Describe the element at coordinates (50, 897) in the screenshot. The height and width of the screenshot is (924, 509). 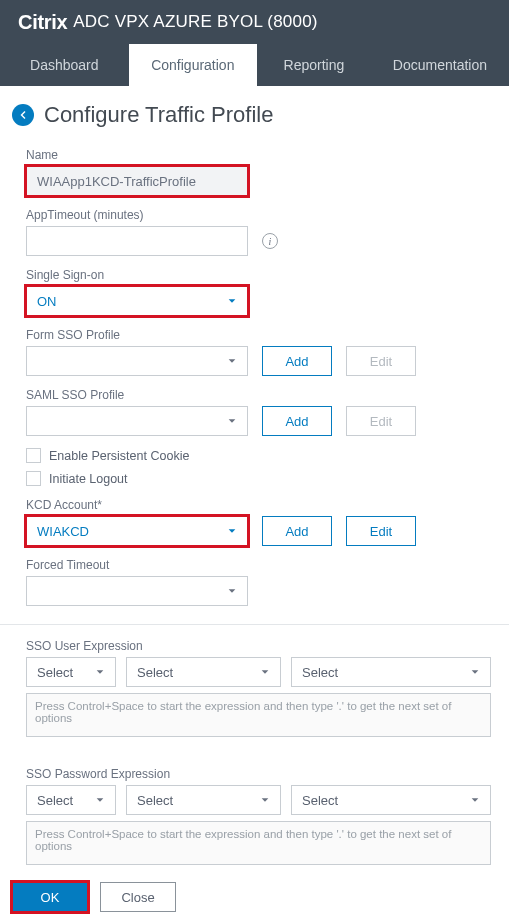
I see `ok-button: OK` at that location.